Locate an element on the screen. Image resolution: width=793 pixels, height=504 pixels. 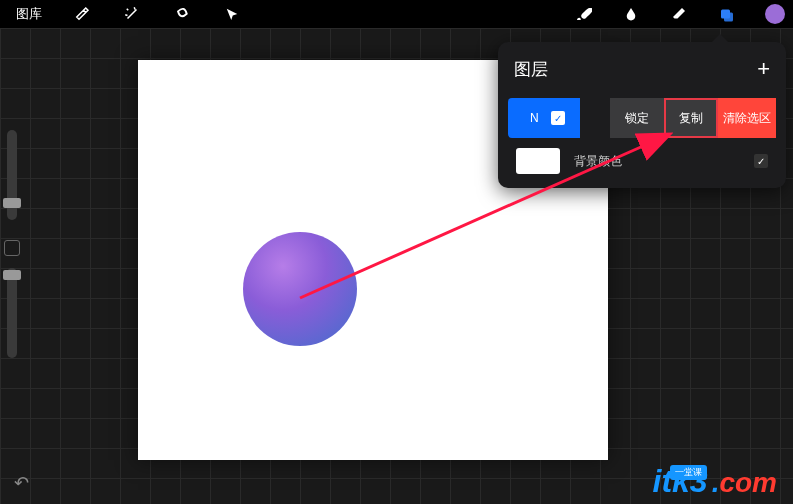
blend-mode-label: N is located at coordinates (534, 118).